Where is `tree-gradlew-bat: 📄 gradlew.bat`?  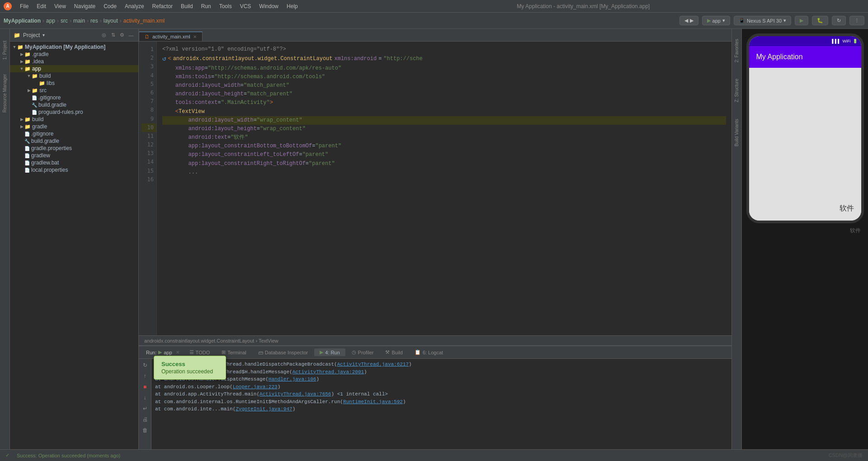 tree-gradlew-bat: 📄 gradlew.bat is located at coordinates (74, 163).